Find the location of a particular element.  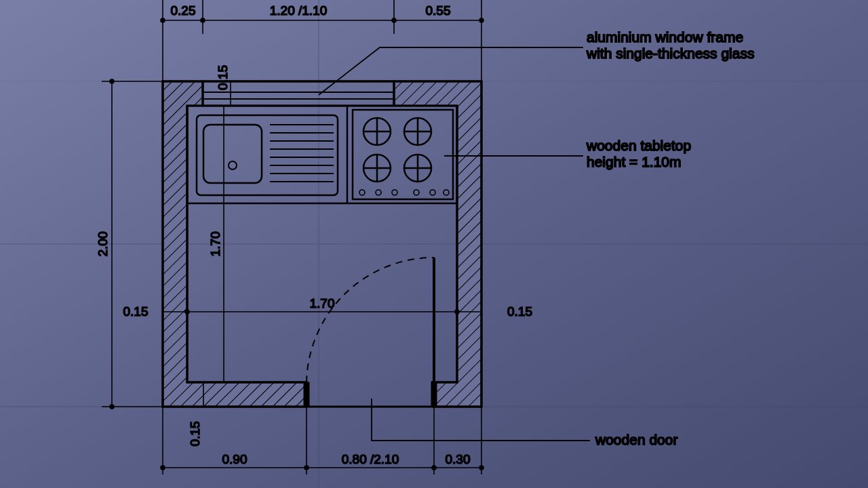

dim-bot-left: 0.90 is located at coordinates (235, 460).